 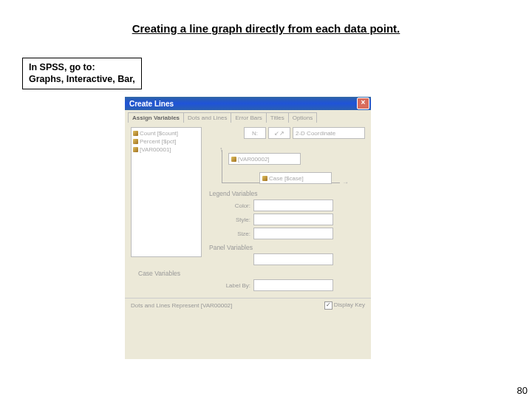 What do you see at coordinates (287, 248) in the screenshot?
I see `panel-section: Panel Variables` at bounding box center [287, 248].